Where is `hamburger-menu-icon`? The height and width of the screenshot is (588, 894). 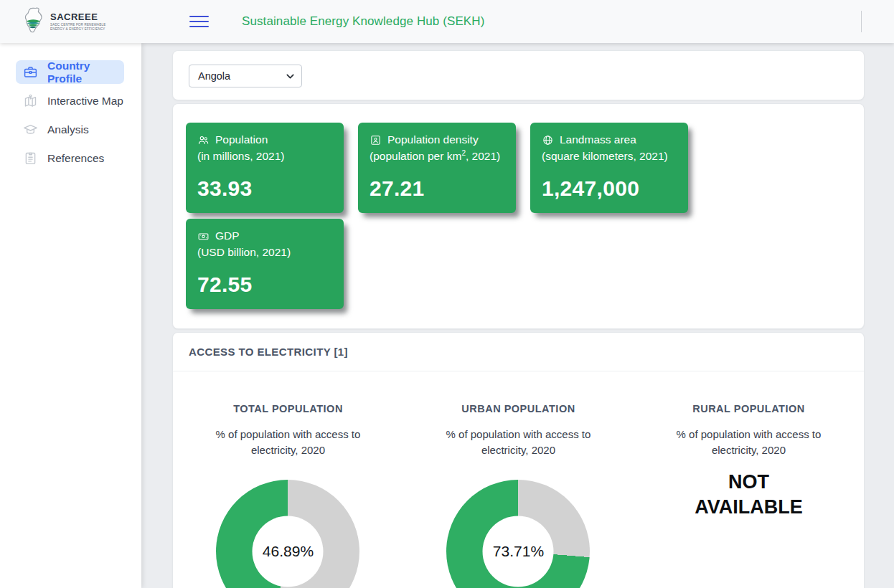 hamburger-menu-icon is located at coordinates (199, 22).